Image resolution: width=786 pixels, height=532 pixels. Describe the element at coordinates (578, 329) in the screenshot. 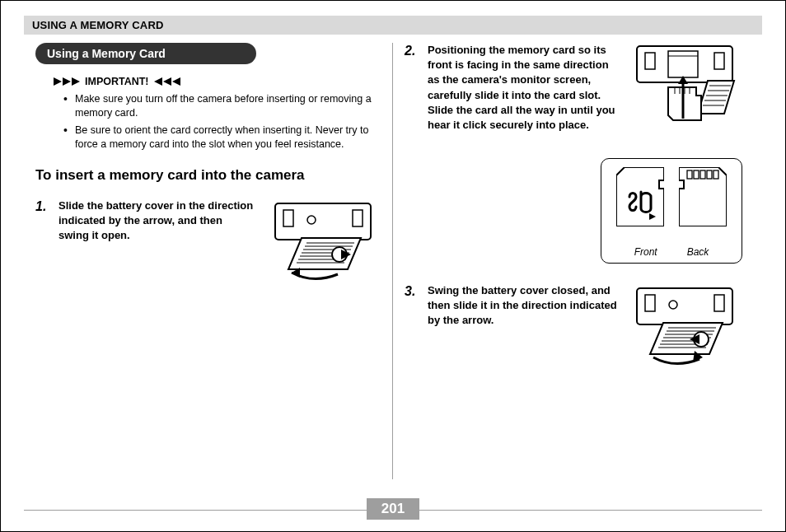

I see `step-3: 3. Swing the battery cover closed, and t…` at that location.